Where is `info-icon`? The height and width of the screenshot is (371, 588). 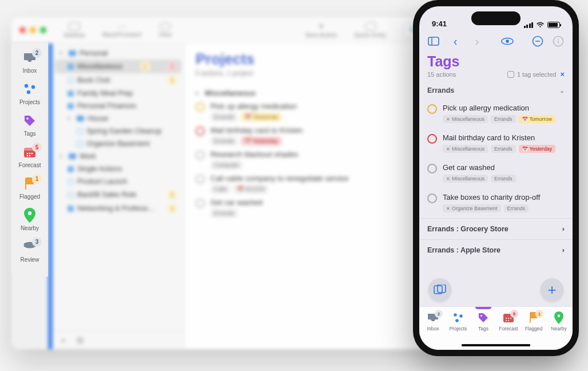
info-icon is located at coordinates (558, 41).